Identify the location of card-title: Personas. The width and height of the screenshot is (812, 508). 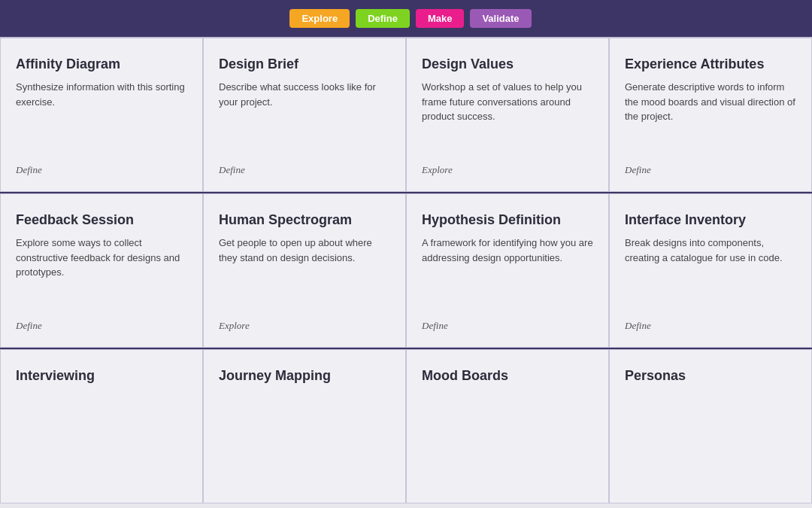
(710, 376).